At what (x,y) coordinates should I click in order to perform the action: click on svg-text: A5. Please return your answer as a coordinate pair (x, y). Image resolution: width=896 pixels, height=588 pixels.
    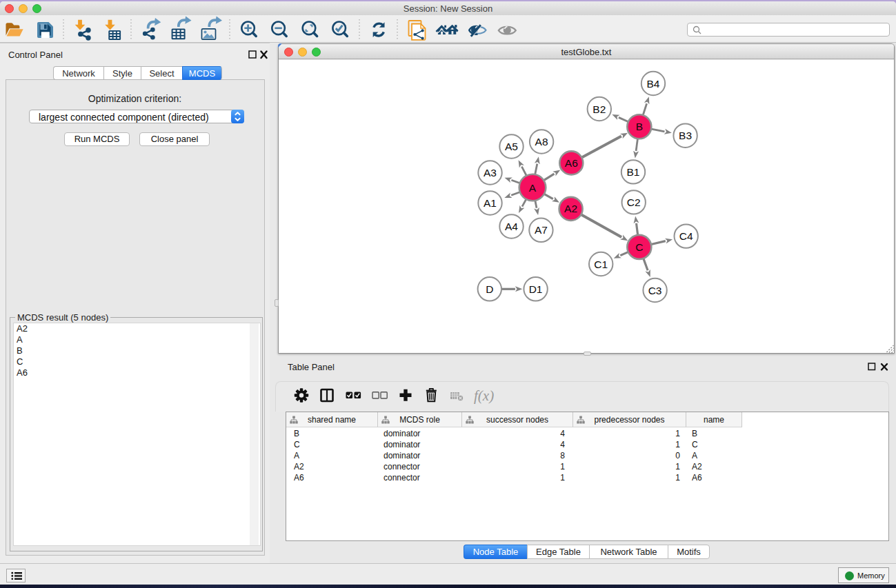
    Looking at the image, I should click on (512, 146).